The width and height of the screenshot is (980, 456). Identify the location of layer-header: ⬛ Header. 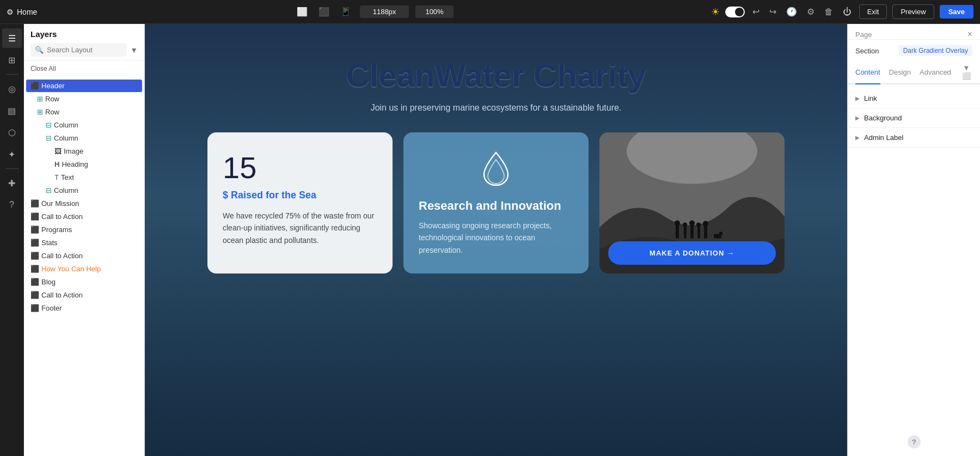
(84, 86).